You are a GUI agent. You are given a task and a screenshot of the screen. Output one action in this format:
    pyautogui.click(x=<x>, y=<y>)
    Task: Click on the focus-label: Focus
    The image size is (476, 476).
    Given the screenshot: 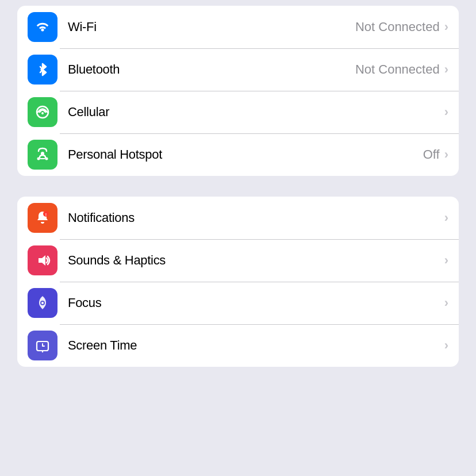 What is the action you would take?
    pyautogui.click(x=254, y=303)
    